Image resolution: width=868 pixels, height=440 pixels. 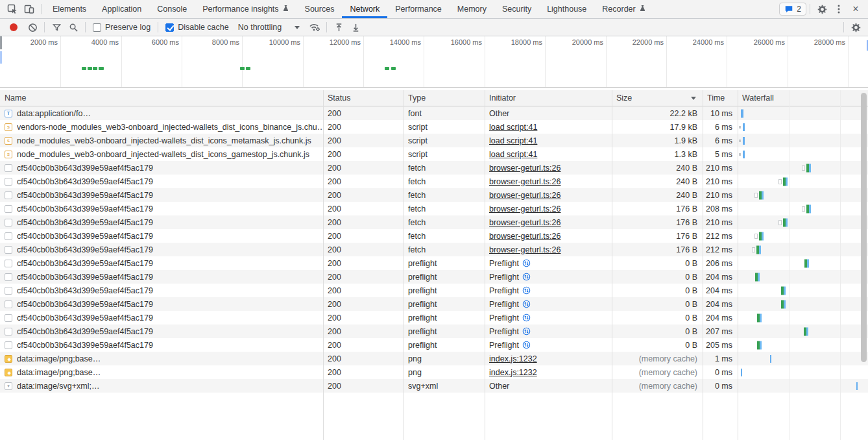 What do you see at coordinates (73, 27) in the screenshot?
I see `search-icon` at bounding box center [73, 27].